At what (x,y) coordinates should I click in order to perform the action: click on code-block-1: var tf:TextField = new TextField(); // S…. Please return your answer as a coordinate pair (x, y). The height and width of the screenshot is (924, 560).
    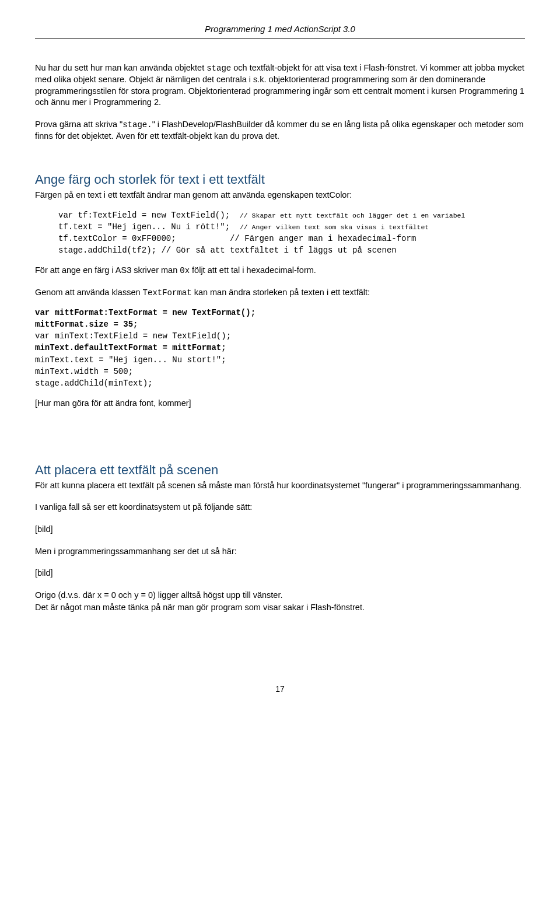
    Looking at the image, I should click on (292, 233).